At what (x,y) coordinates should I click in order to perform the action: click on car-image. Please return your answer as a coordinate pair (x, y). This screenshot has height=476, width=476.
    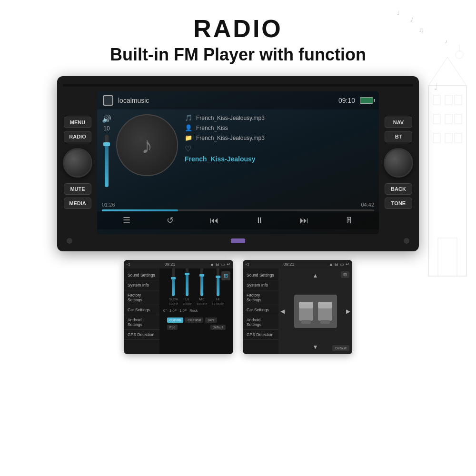
    Looking at the image, I should click on (316, 311).